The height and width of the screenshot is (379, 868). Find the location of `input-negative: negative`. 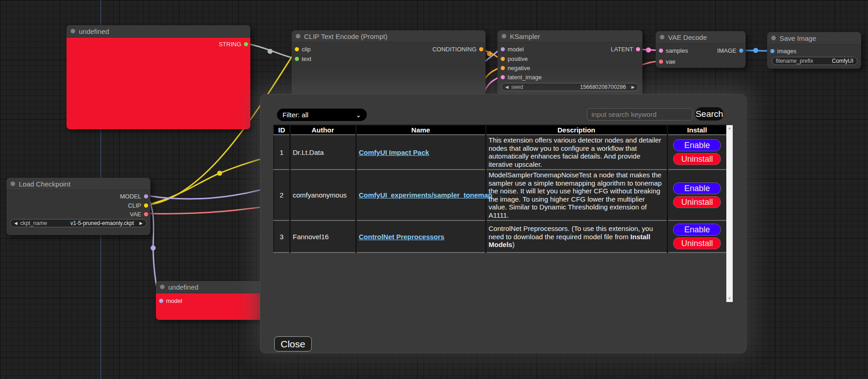

input-negative: negative is located at coordinates (515, 68).